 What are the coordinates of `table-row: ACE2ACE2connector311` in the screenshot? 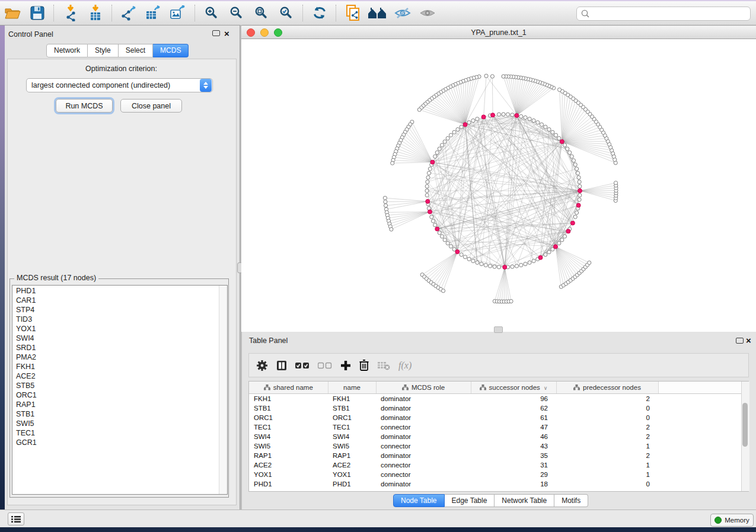 It's located at (496, 465).